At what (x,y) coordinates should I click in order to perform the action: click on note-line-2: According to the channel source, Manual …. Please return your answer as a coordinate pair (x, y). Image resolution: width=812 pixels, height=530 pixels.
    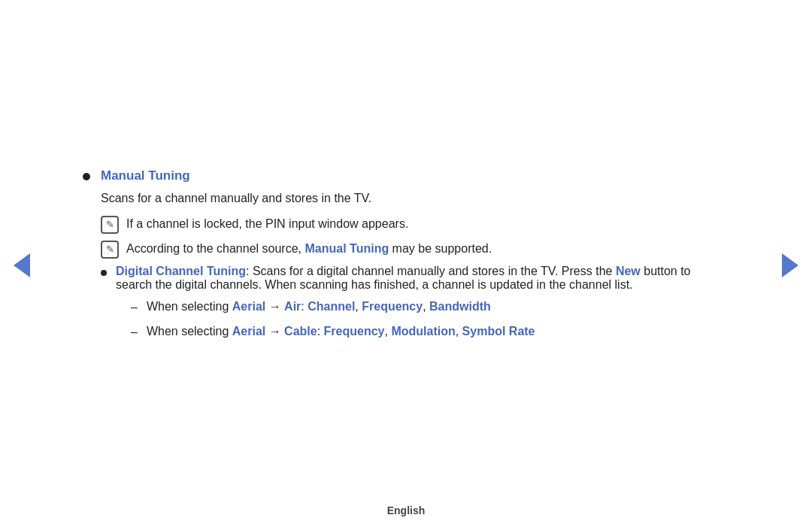
    Looking at the image, I should click on (415, 250).